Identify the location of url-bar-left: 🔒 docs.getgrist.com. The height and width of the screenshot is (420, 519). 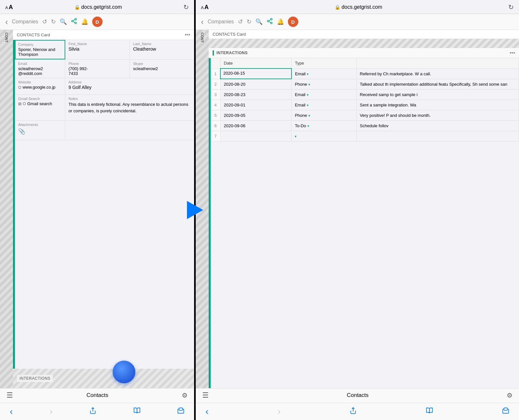
(98, 7).